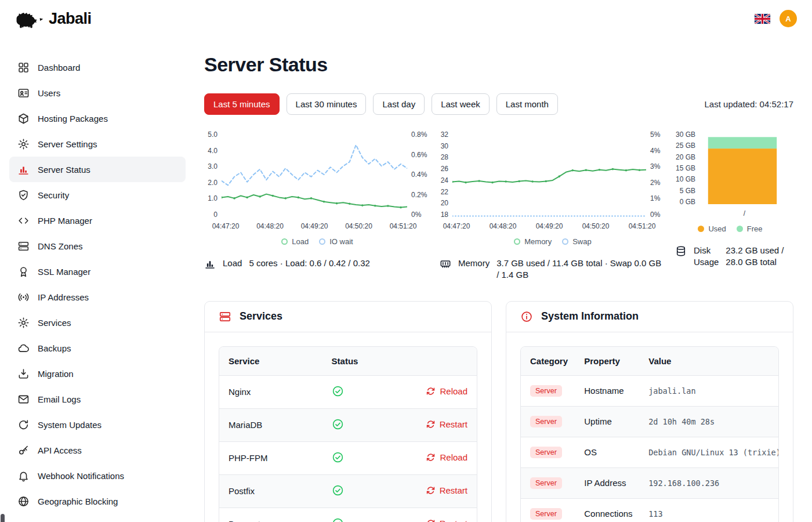 The height and width of the screenshot is (522, 812). What do you see at coordinates (300, 241) in the screenshot?
I see `legend-label: Load` at bounding box center [300, 241].